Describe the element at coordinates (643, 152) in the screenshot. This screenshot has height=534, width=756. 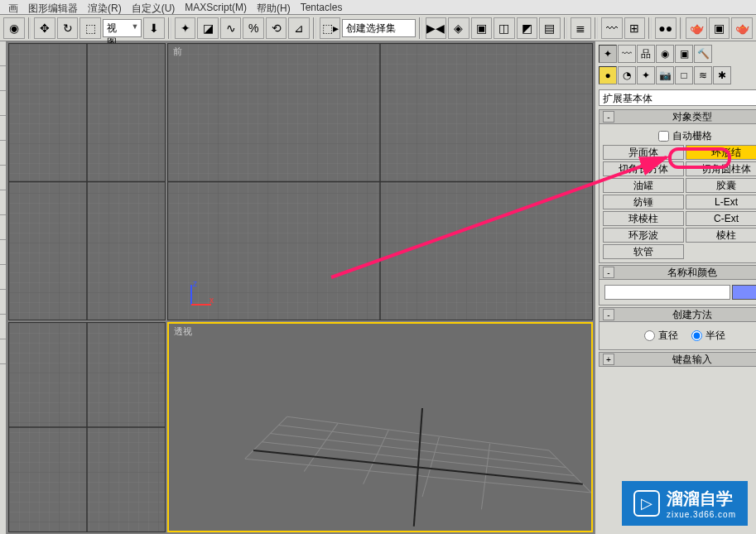
I see `hedra-button: 异面体` at that location.